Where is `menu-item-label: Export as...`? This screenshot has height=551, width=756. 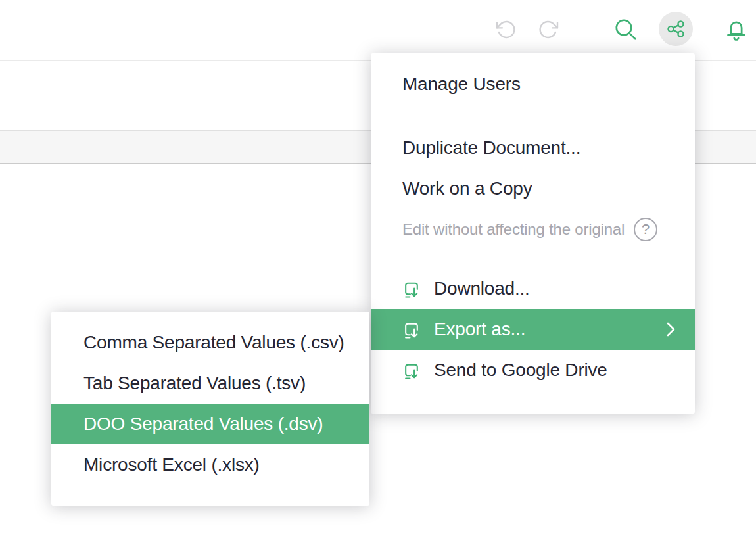 menu-item-label: Export as... is located at coordinates (480, 329).